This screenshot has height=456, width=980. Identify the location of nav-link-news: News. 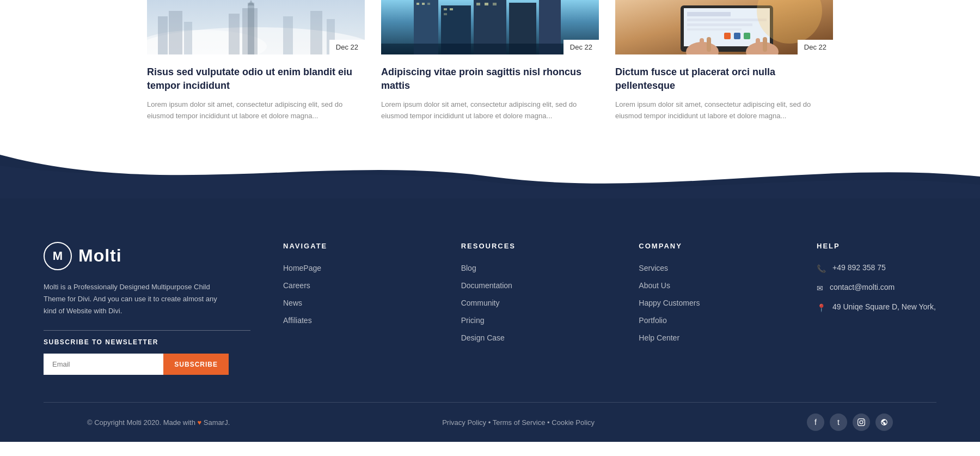
(358, 303).